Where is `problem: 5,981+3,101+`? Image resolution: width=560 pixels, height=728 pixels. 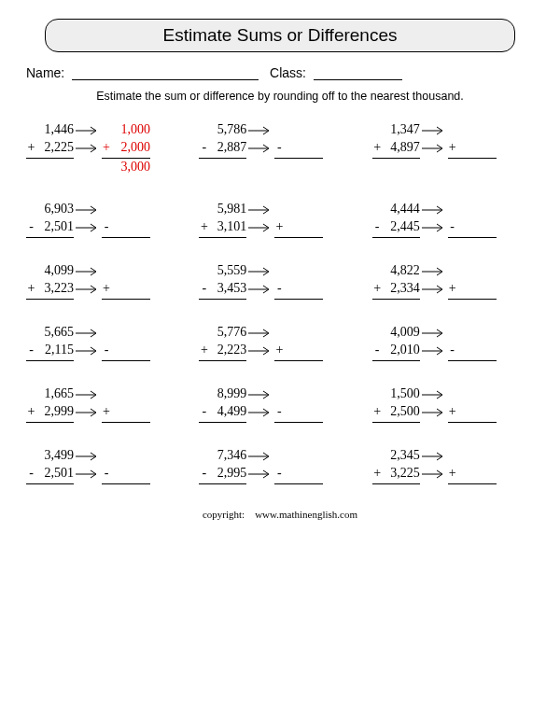 problem: 5,981+3,101+ is located at coordinates (280, 219).